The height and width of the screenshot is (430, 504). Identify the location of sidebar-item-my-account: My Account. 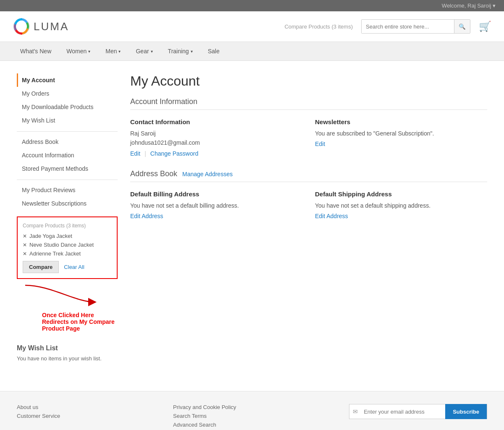
(67, 80).